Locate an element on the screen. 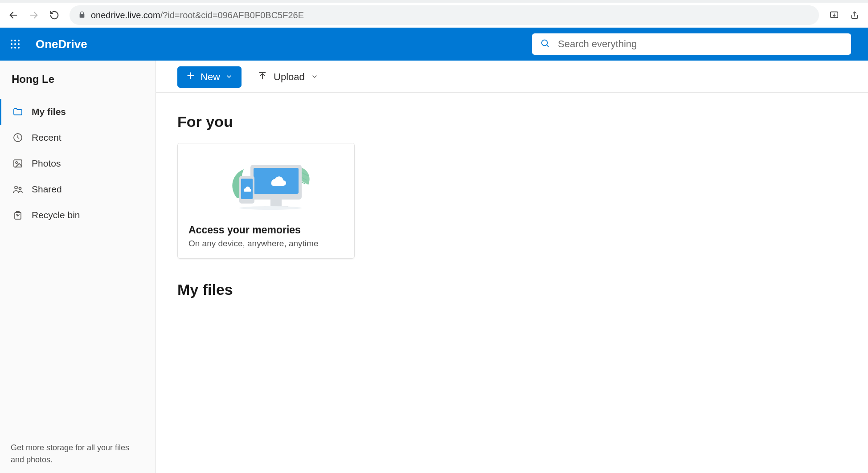  sidebar-item-label: Recent is located at coordinates (46, 138).